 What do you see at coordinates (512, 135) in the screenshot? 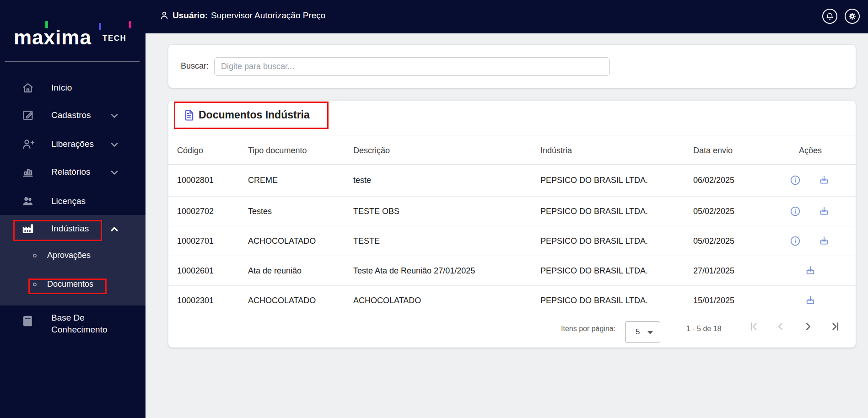
I see `divider` at bounding box center [512, 135].